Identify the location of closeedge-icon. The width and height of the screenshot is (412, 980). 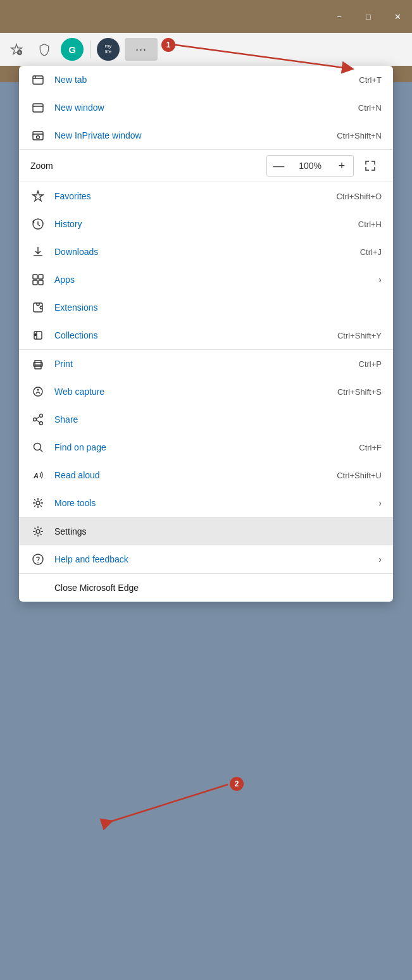
(38, 588).